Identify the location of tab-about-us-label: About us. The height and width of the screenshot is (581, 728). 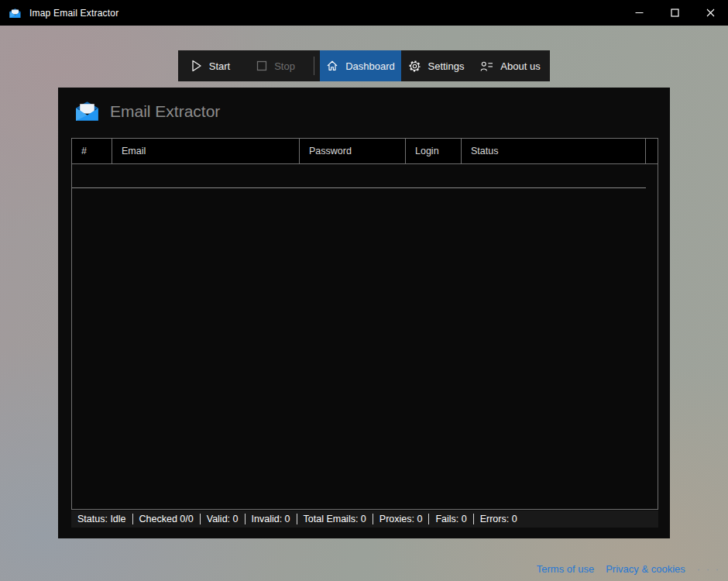
(520, 67).